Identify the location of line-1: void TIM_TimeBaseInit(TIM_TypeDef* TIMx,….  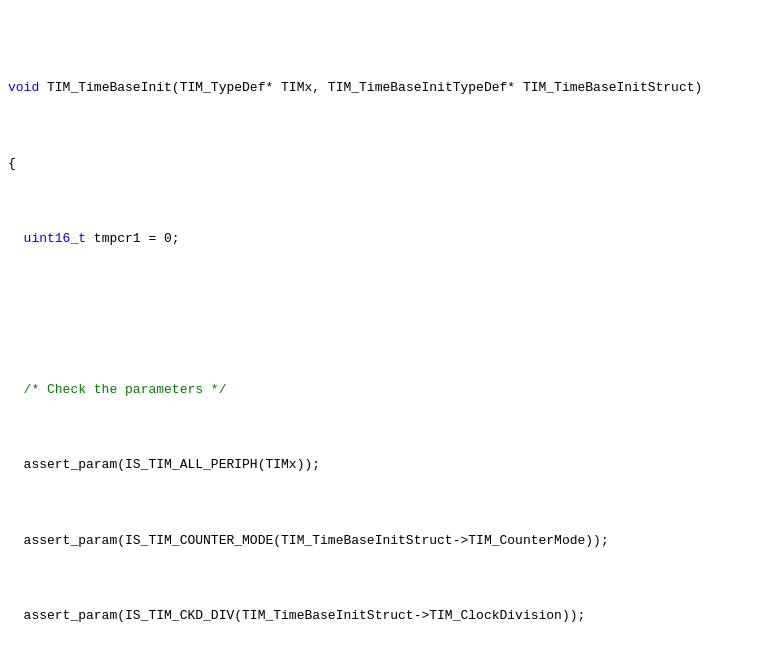
(385, 88).